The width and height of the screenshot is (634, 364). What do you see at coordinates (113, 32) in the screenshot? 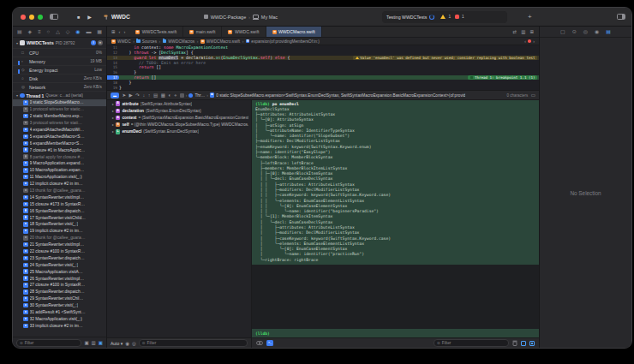
I see `related-items-icon: ⊞` at bounding box center [113, 32].